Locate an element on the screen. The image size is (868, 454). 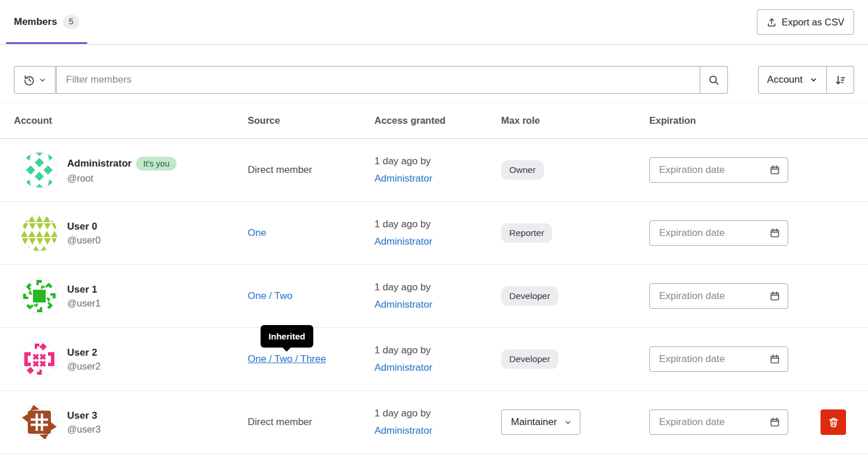
column-header-expiration: Expiration is located at coordinates (735, 120).